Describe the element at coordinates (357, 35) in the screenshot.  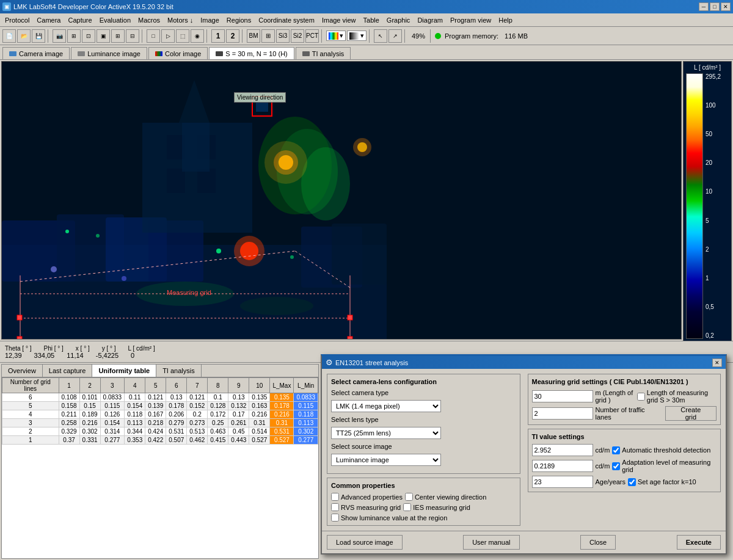
I see `palette-dropdown: ▾` at that location.